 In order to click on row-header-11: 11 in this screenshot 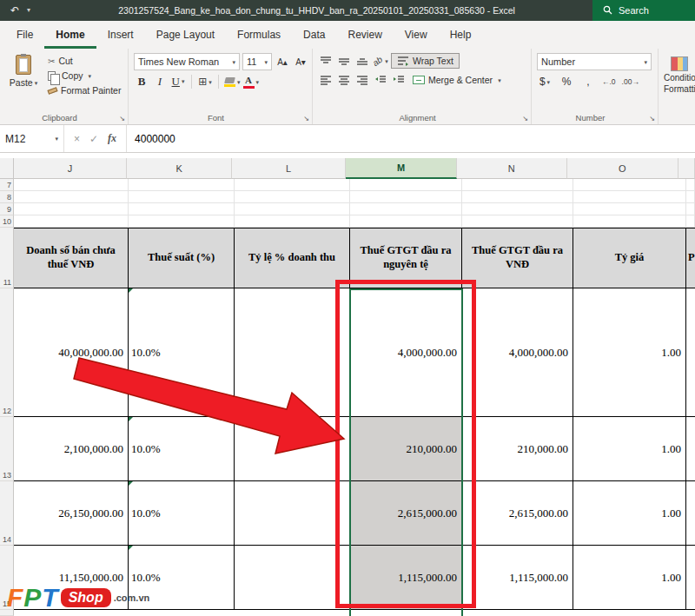, I will do `click(7, 258)`.